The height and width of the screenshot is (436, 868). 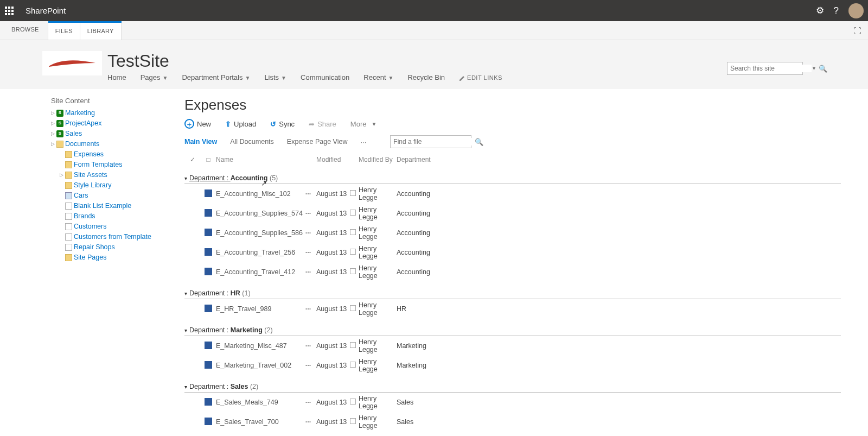 I want to click on nav-communication: Communication, so click(x=325, y=77).